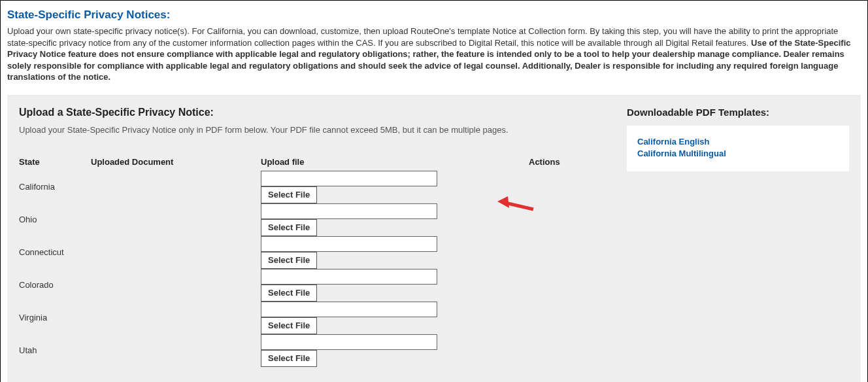 The height and width of the screenshot is (382, 868). I want to click on download-link-ca-multilingual: California Multilingual, so click(738, 154).